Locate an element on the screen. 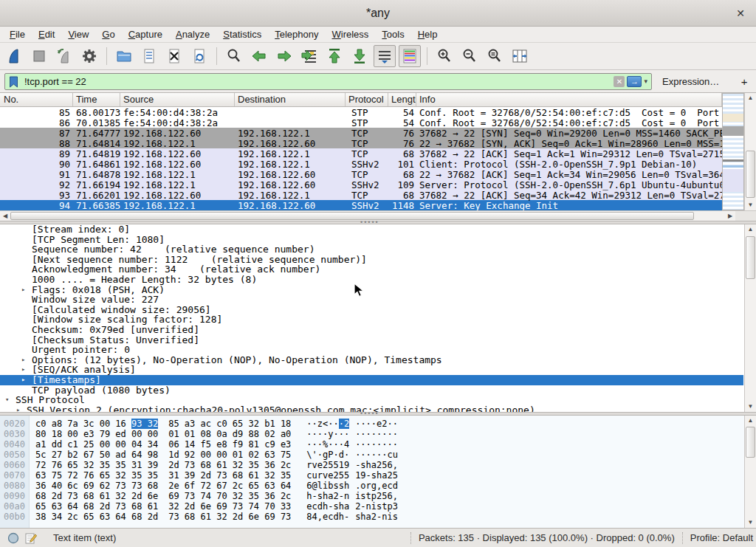  hex-bytes: 2e 6f 72 67 2c 65 63 64 is located at coordinates (230, 486).